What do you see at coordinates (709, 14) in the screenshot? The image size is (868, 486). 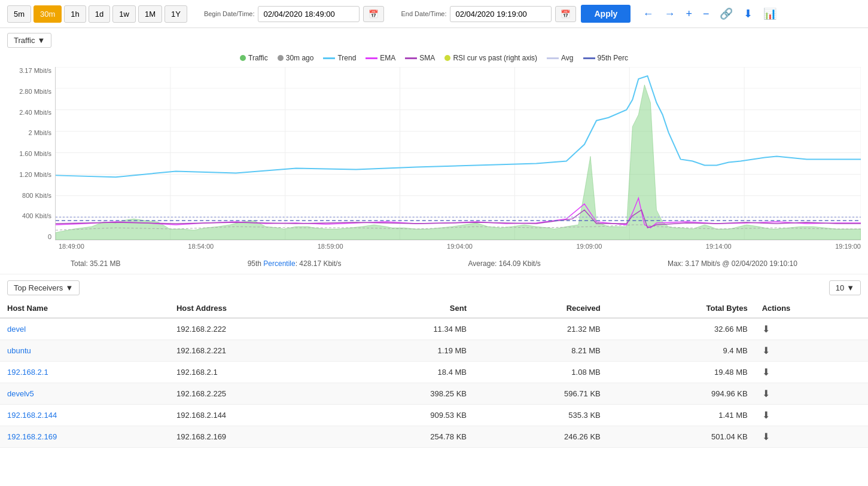 I see `chart-controls: ← → + − 🔗 ⬇ 📊` at bounding box center [709, 14].